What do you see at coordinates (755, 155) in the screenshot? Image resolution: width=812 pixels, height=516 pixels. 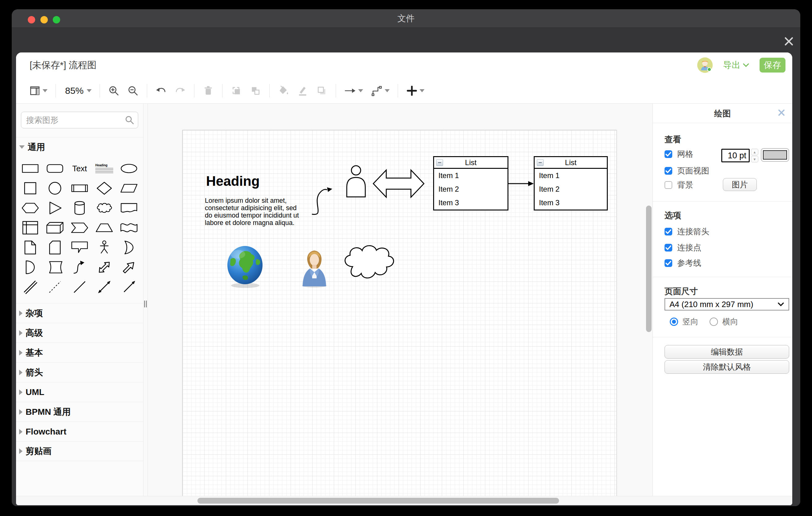 I see `grid-size-stepper: ▲ ▼` at bounding box center [755, 155].